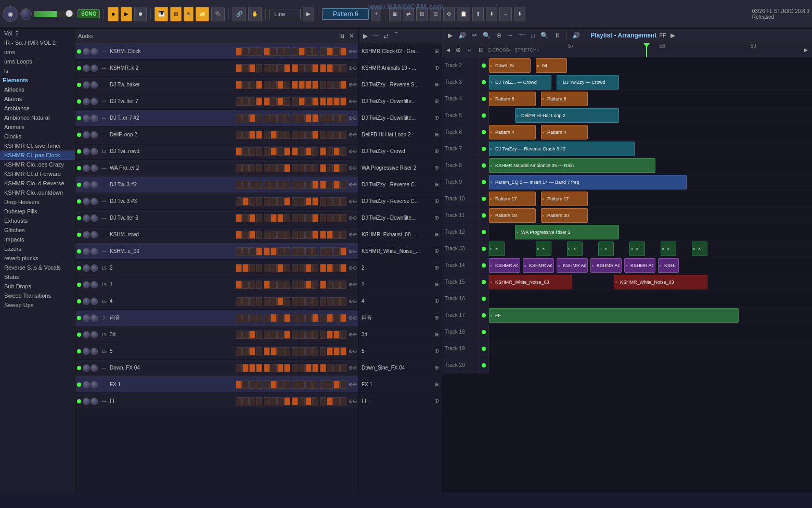  What do you see at coordinates (512, 199) in the screenshot?
I see `clip: ×Pattern 17` at bounding box center [512, 199].